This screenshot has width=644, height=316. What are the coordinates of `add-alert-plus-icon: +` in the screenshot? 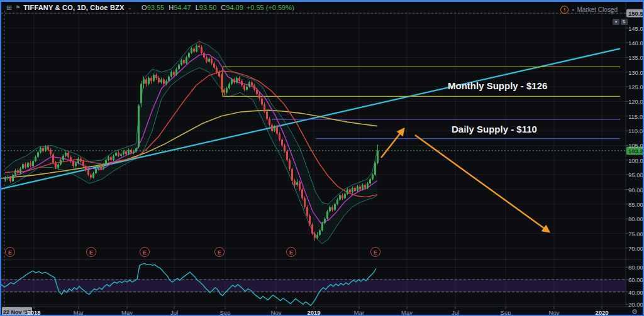 It's located at (612, 13).